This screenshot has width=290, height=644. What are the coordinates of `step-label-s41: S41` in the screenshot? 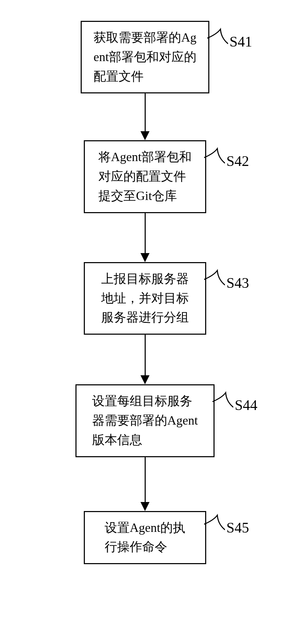 It's located at (241, 42).